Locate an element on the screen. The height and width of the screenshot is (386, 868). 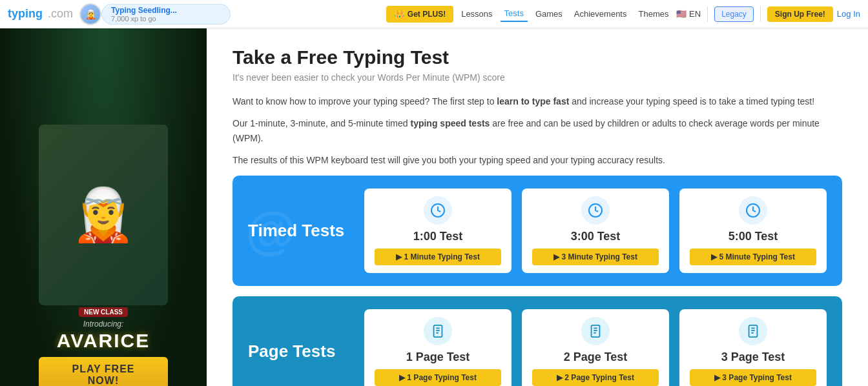
signup-button: Sign Up Free! is located at coordinates (800, 14).